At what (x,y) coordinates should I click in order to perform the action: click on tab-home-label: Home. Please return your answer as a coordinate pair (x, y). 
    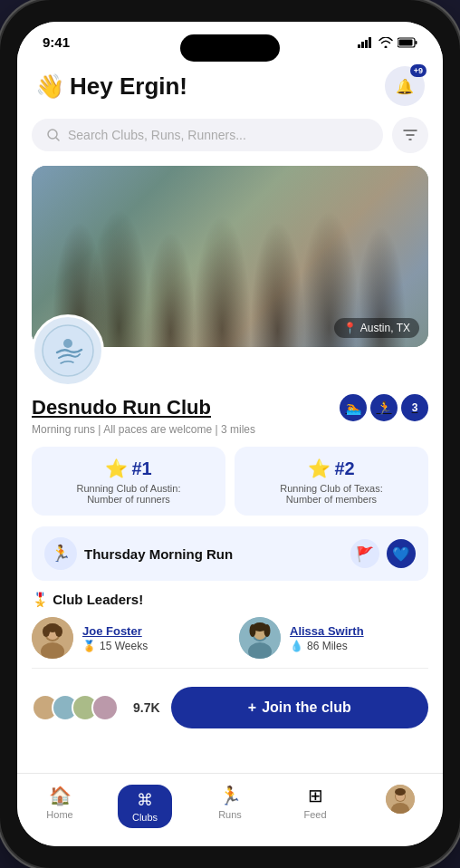
    Looking at the image, I should click on (60, 815).